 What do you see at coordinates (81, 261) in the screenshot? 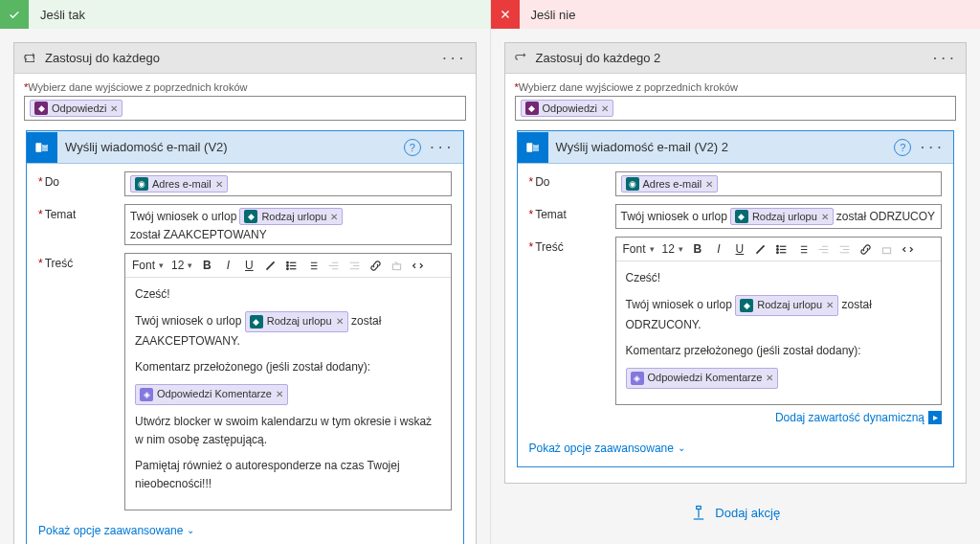
I see `body-label: *Treść` at bounding box center [81, 261].